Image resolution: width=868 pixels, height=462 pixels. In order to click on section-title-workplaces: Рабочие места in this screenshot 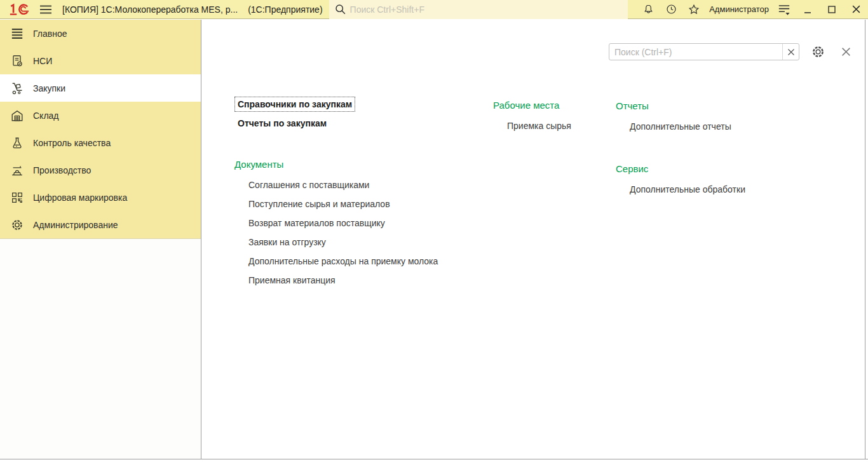, I will do `click(526, 105)`.